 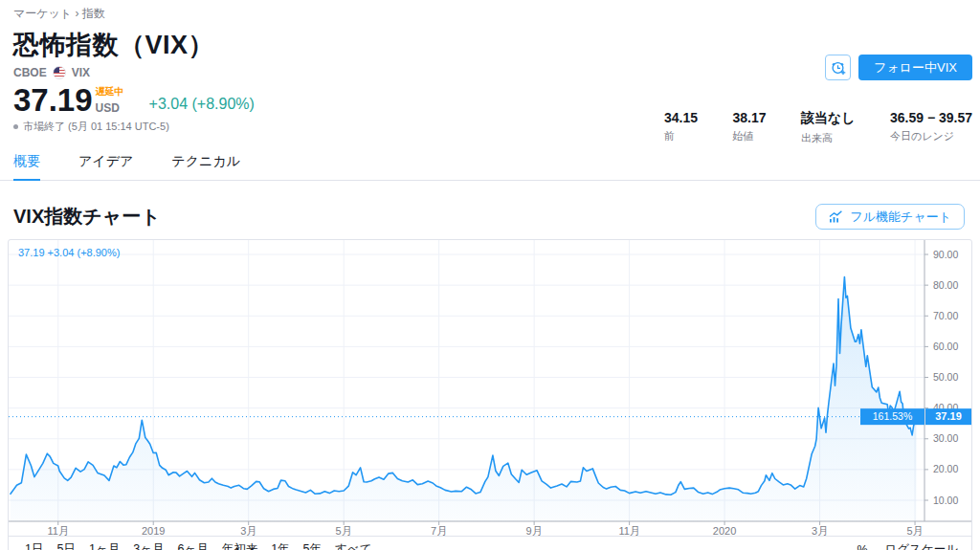 I want to click on add-alert-button, so click(x=838, y=67).